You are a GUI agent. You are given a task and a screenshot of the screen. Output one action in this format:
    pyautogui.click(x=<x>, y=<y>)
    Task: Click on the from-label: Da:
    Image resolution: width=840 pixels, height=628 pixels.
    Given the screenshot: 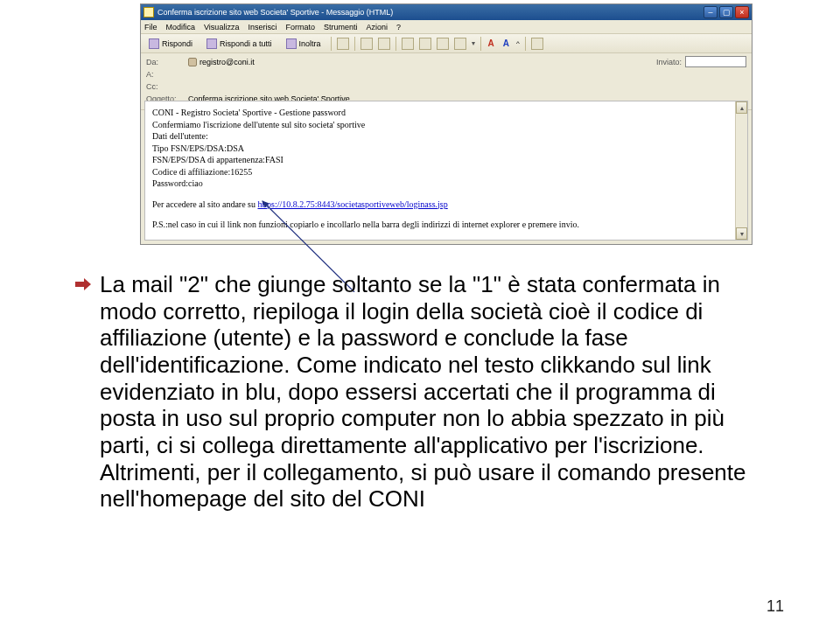 What is the action you would take?
    pyautogui.click(x=167, y=62)
    